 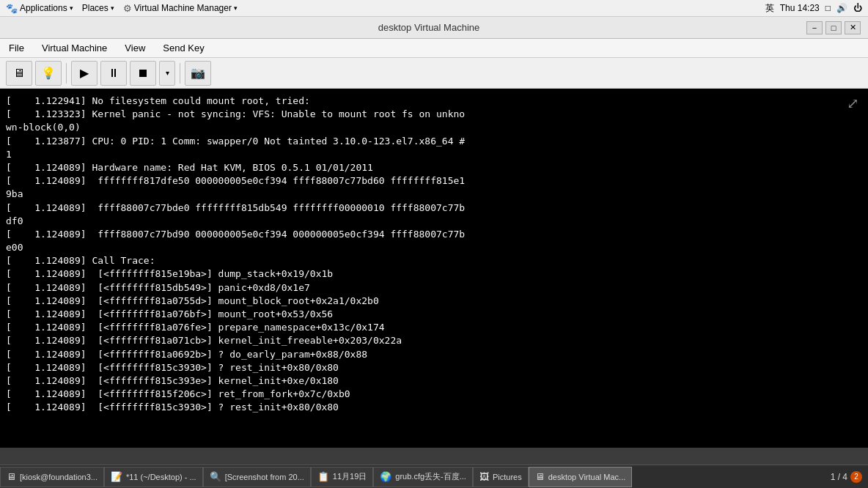 What do you see at coordinates (800, 8) in the screenshot?
I see `clock: Thu 14:23` at bounding box center [800, 8].